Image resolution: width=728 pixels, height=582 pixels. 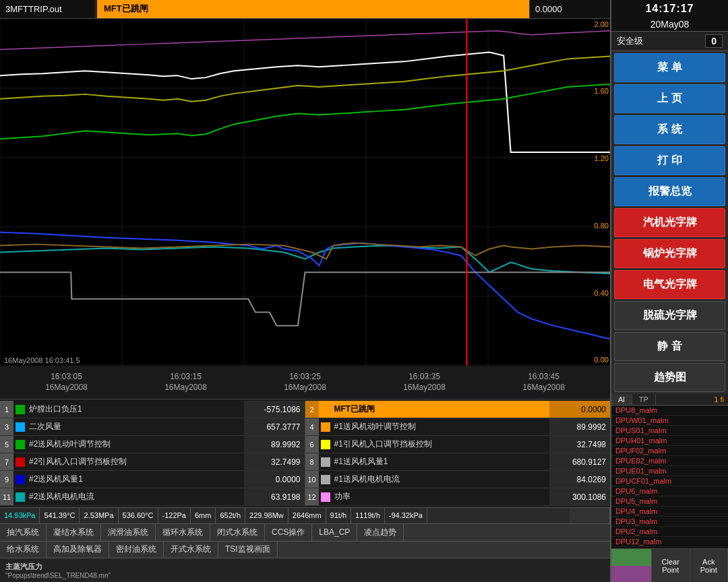 I want to click on alarm-item: DPU6_malm, so click(x=670, y=492).